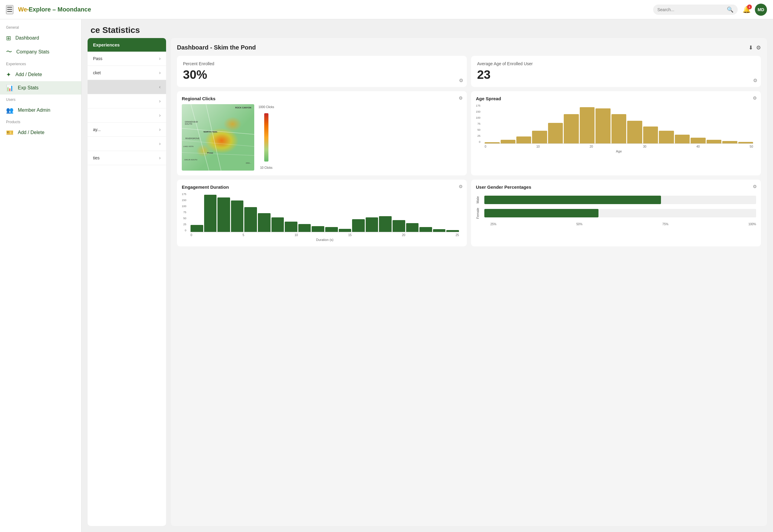 Image resolution: width=773 pixels, height=532 pixels. Describe the element at coordinates (41, 110) in the screenshot. I see `sidebar-item-member-admin: 👥 Member Admin` at that location.